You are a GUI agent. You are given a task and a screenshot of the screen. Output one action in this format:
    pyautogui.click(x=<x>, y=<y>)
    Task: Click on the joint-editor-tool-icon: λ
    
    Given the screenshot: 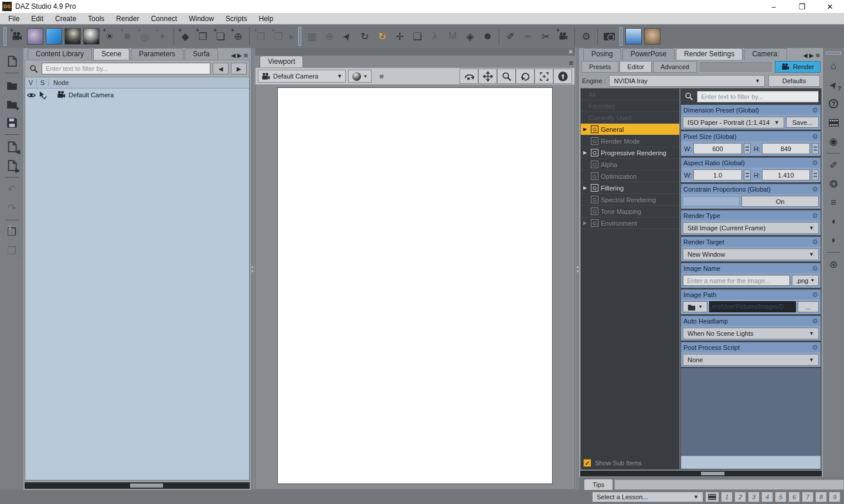 What is the action you would take?
    pyautogui.click(x=435, y=36)
    